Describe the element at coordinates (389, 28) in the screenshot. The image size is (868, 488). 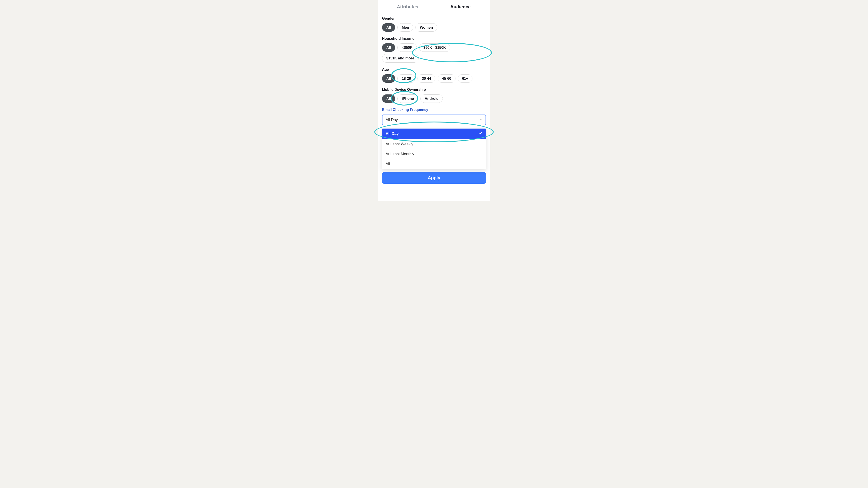
I see `pill-gender-all: All` at that location.